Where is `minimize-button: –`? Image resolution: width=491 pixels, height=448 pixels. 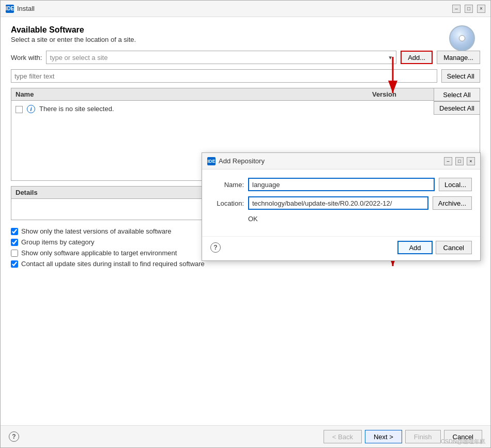 minimize-button: – is located at coordinates (456, 9).